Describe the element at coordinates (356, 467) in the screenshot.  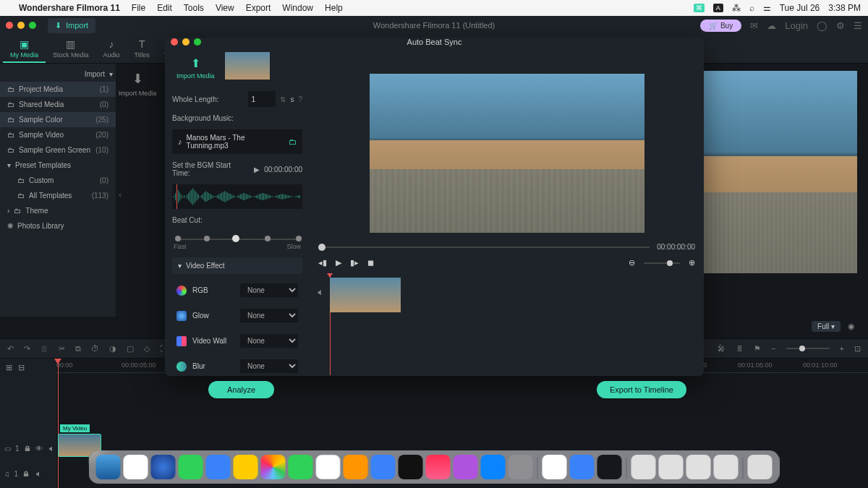
I see `dock-reminders-icon` at that location.